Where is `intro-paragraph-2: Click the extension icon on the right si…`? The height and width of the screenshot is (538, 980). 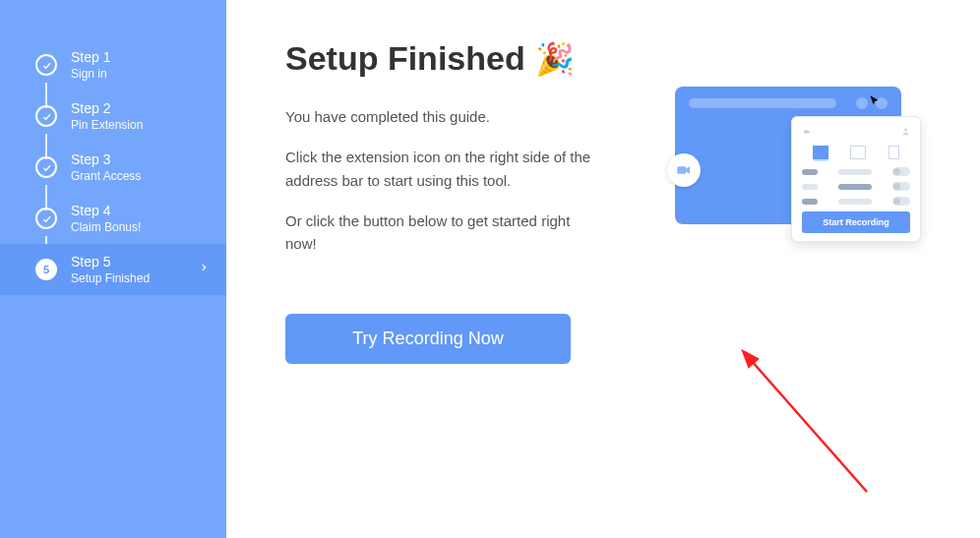 intro-paragraph-2: Click the extension icon on the right si… is located at coordinates (443, 169).